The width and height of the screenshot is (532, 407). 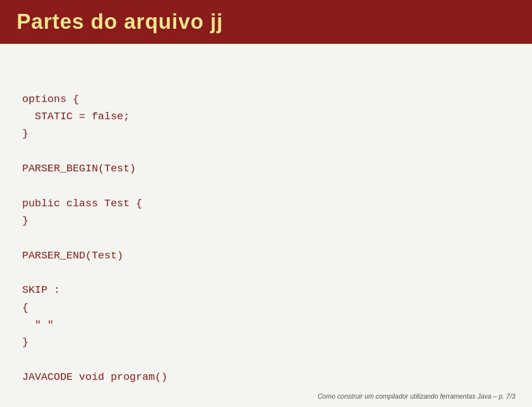 I want to click on code-line: PARSER_BEGIN(Test), so click(x=266, y=169).